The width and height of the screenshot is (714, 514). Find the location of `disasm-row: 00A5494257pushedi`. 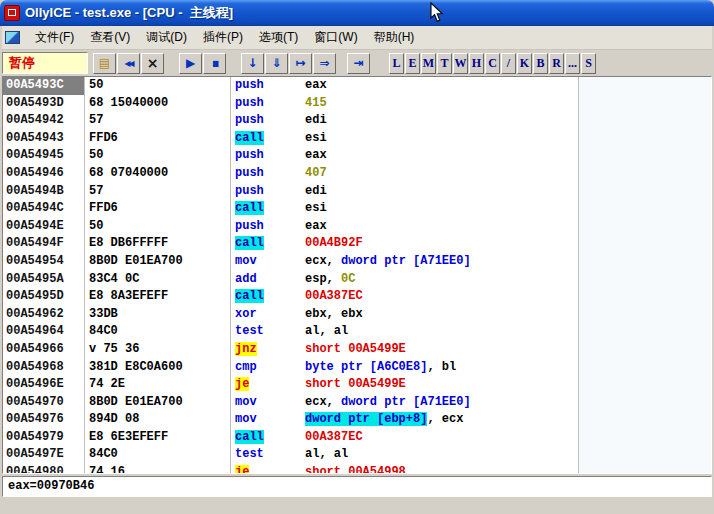

disasm-row: 00A5494257pushedi is located at coordinates (357, 121).